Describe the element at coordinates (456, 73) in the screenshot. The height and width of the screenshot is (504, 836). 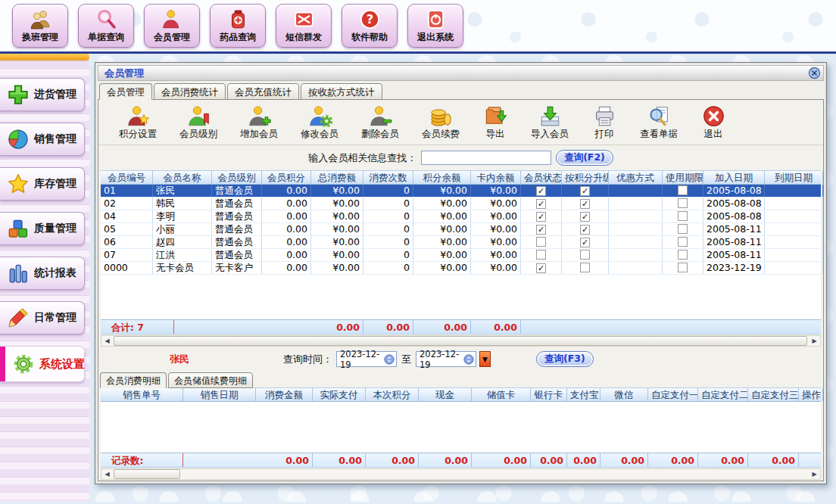
I see `window-title: 会员管理` at that location.